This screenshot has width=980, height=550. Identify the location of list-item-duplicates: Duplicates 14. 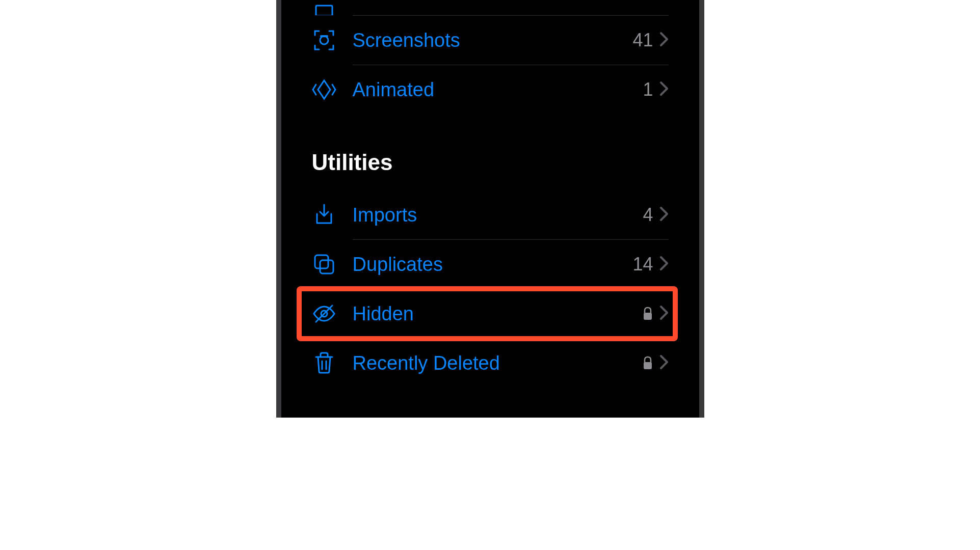
(490, 264).